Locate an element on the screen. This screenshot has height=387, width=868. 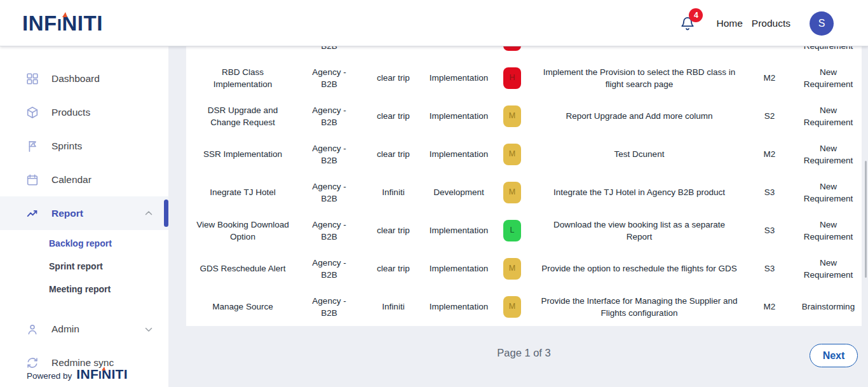
description-text is located at coordinates (639, 53).